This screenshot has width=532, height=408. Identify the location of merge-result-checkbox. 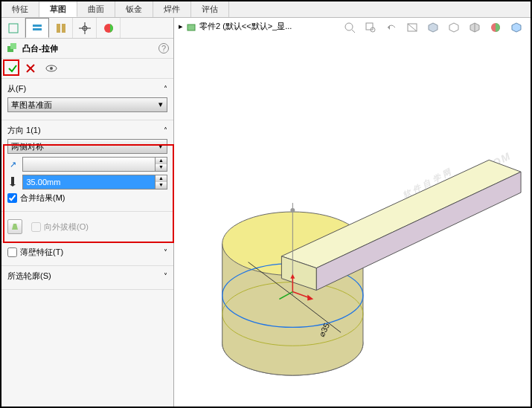
(12, 198).